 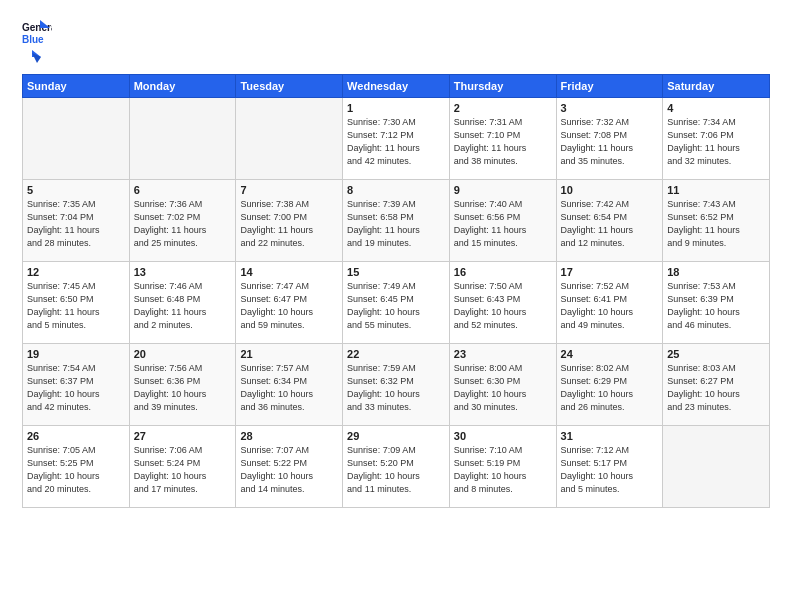 I want to click on day-number: 7, so click(x=289, y=190).